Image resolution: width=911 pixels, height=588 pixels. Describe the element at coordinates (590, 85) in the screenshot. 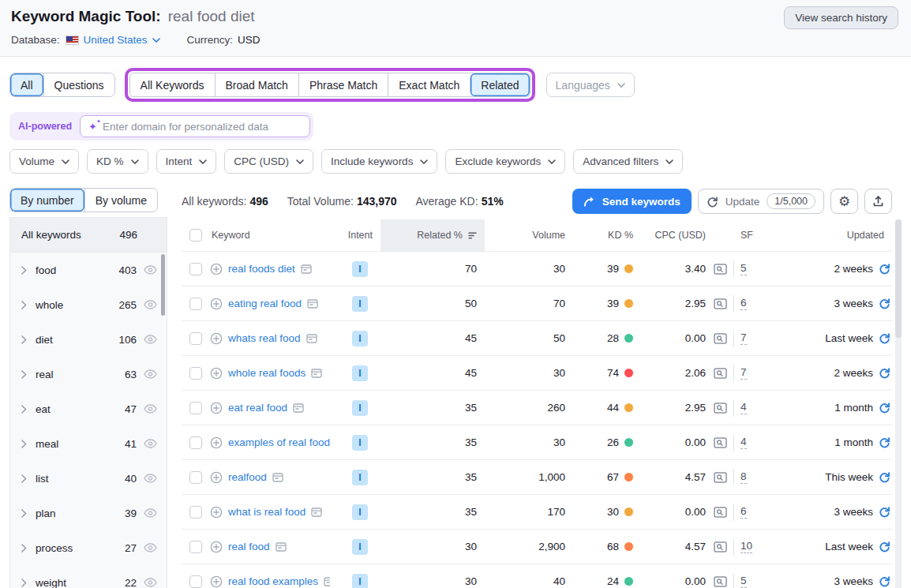

I see `languages-dropdown: Languages` at that location.